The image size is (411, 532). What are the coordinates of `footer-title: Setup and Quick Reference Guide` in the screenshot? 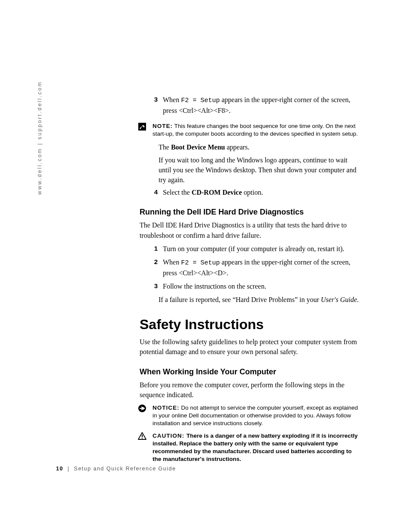 It's located at (125, 469).